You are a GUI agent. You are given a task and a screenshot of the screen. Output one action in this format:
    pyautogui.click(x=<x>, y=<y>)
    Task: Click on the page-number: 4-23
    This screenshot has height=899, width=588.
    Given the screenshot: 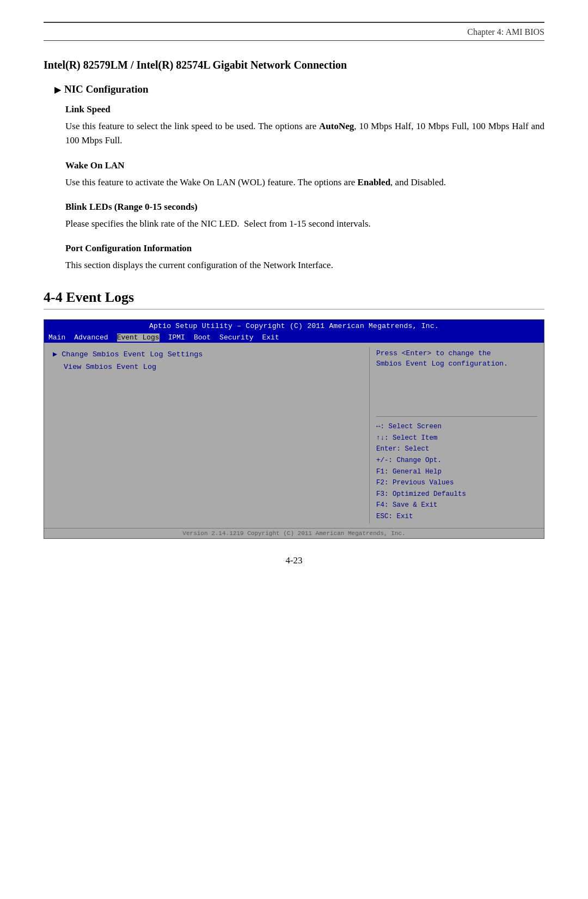 What is the action you would take?
    pyautogui.click(x=294, y=561)
    